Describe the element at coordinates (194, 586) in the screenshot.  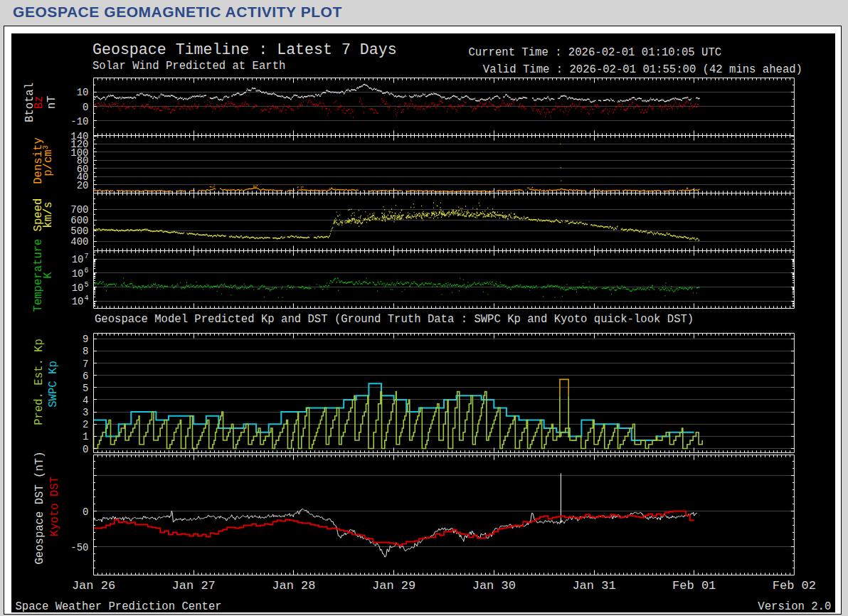
I see `svg-text: Jan 27` at that location.